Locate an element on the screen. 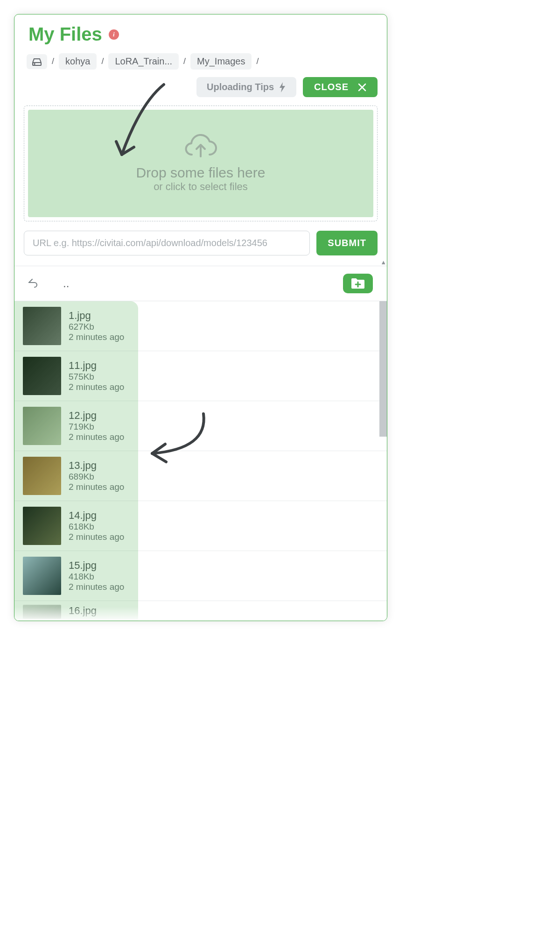 Image resolution: width=560 pixels, height=934 pixels. upload-cloud-icon is located at coordinates (201, 148).